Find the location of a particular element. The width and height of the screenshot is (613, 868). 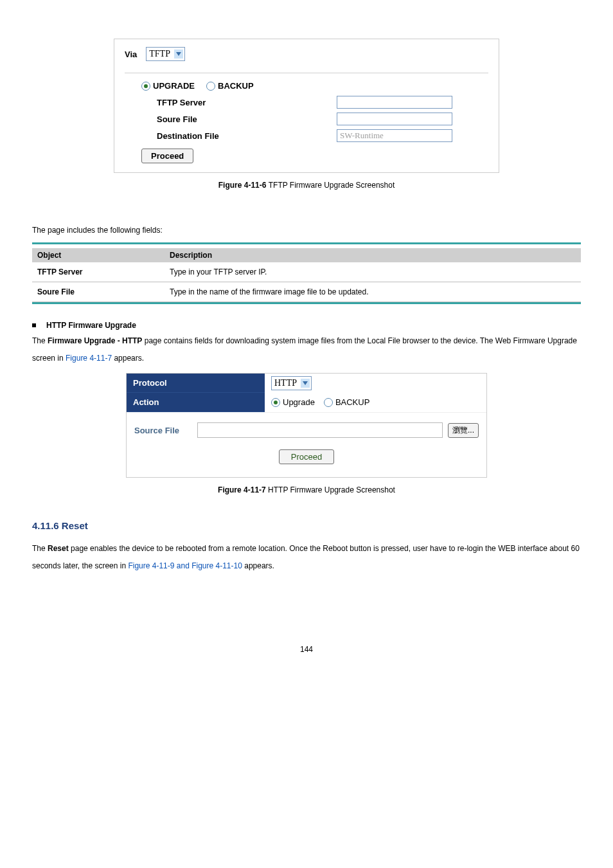

radio-upgrade: Upgrade is located at coordinates (293, 402).